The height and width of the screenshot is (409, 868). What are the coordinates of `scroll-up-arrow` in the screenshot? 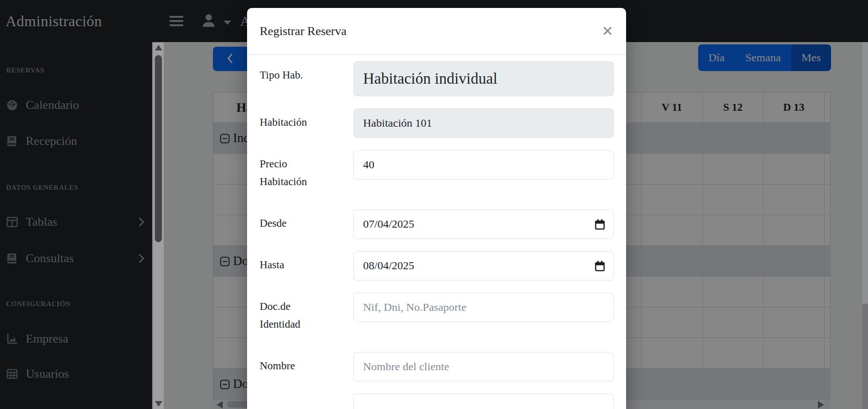 It's located at (159, 48).